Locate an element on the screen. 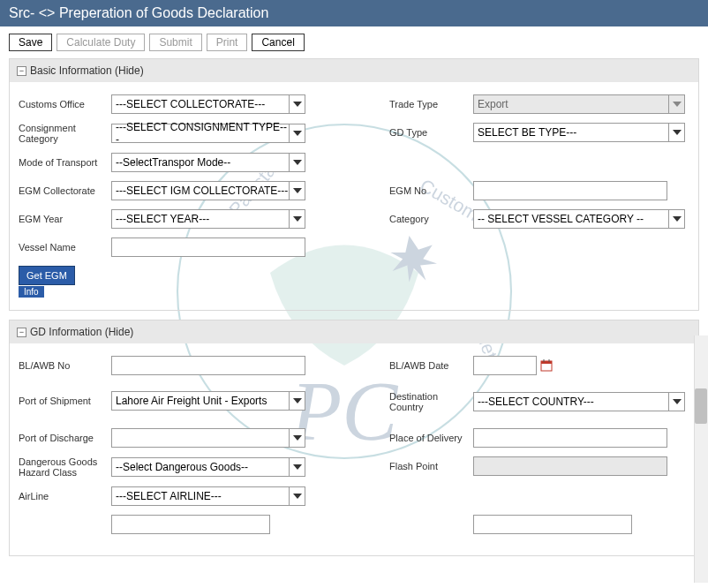 Image resolution: width=708 pixels, height=588 pixels. vessel-name-label: Vessel Name is located at coordinates (65, 247).